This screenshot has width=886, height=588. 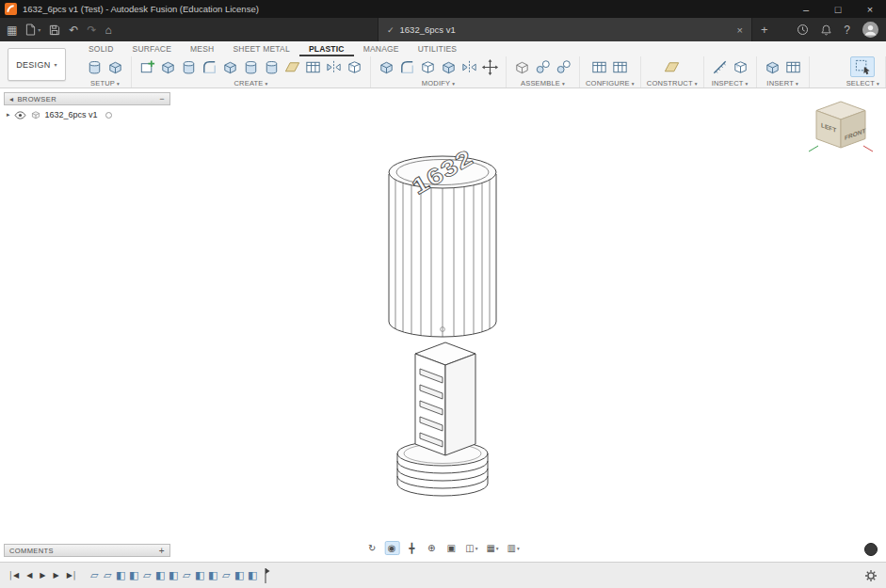 I want to click on look-at-button: ◉, so click(x=392, y=548).